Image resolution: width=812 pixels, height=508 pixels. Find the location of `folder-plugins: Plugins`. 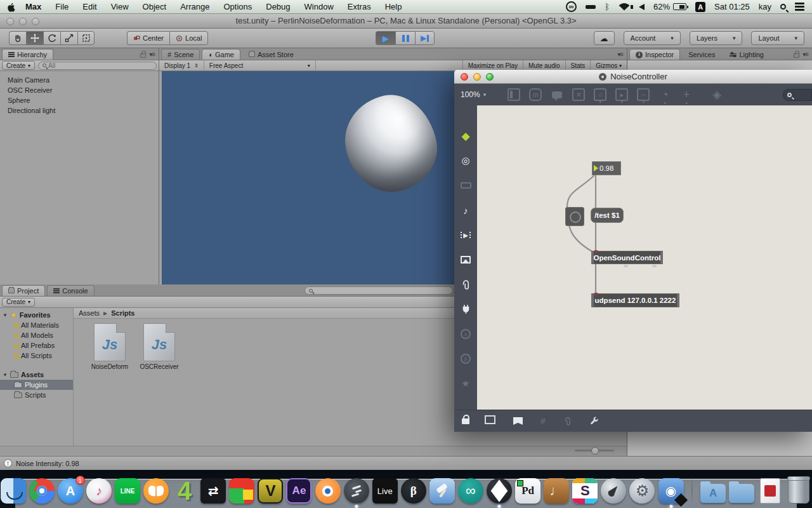

folder-plugins: Plugins is located at coordinates (37, 385).